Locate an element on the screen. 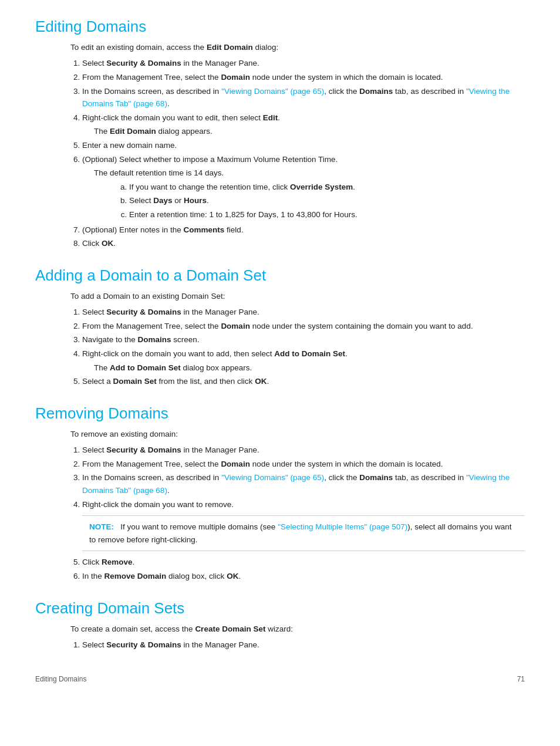 This screenshot has width=560, height=746. section-title-editing-domains: Editing Domains is located at coordinates (280, 27).